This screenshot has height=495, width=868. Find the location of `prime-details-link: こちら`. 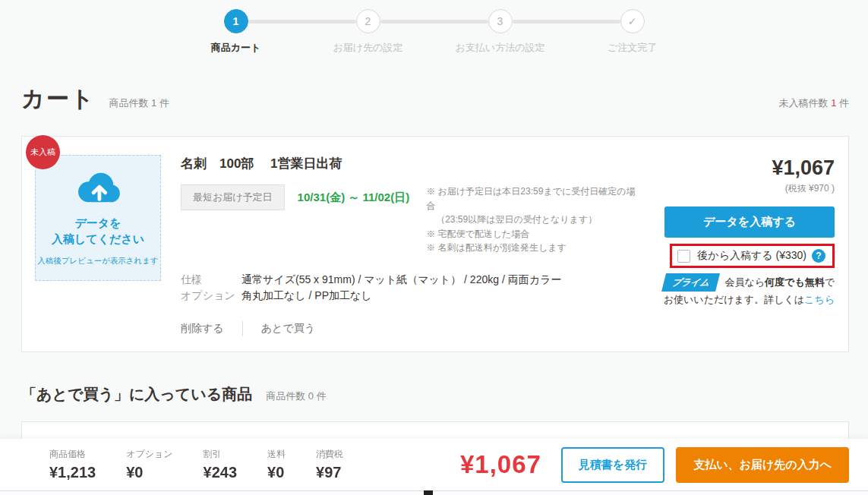

prime-details-link: こちら is located at coordinates (819, 299).